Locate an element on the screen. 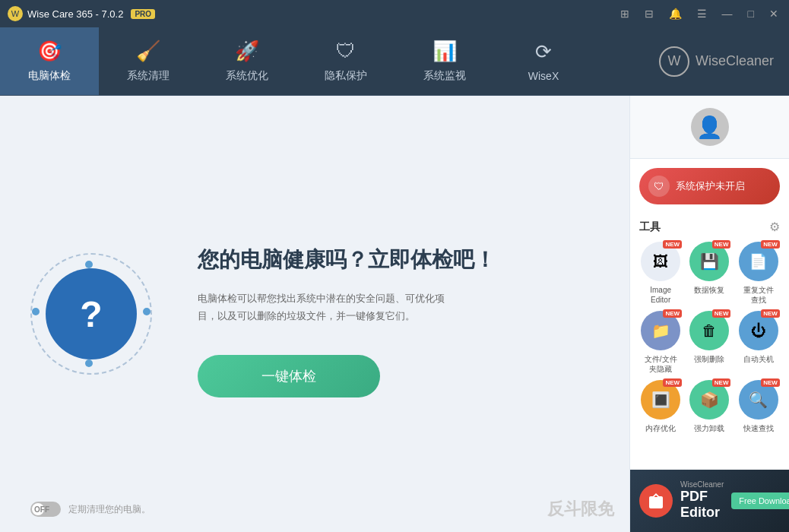 This screenshot has height=532, width=789. toggle-description: 定期清理您的电脑。 is located at coordinates (109, 509).